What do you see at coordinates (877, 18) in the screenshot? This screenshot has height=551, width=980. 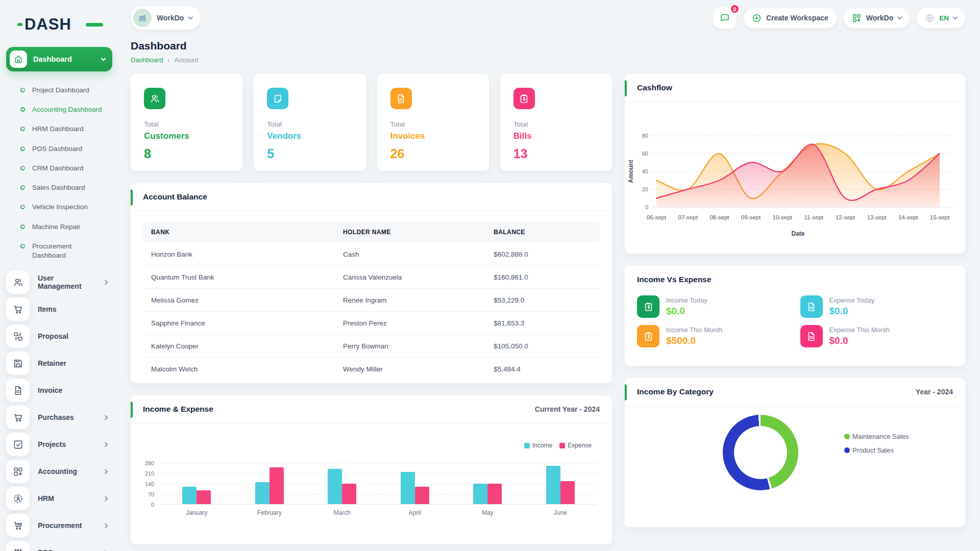 I see `workdo-menu-button: WorkDo` at bounding box center [877, 18].